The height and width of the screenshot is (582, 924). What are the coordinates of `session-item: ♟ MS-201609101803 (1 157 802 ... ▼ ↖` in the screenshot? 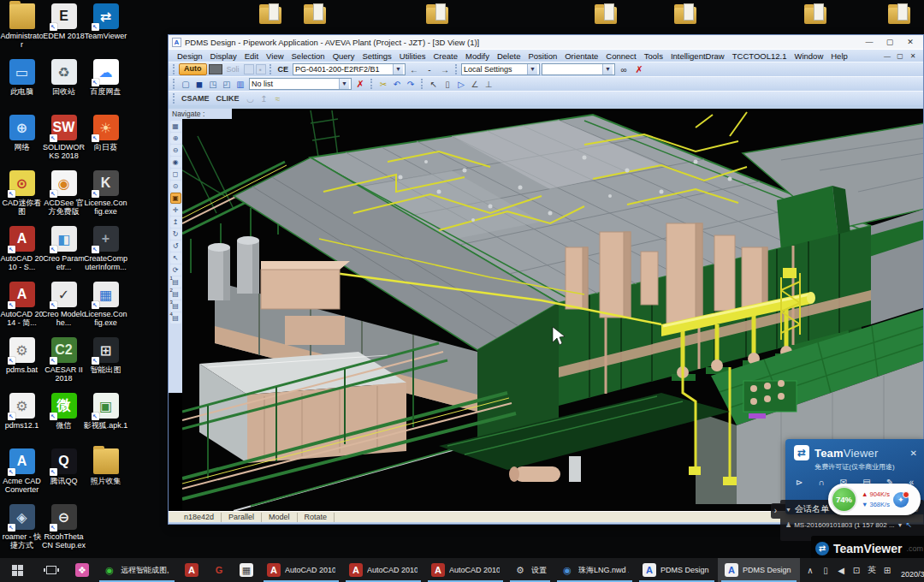 It's located at (852, 525).